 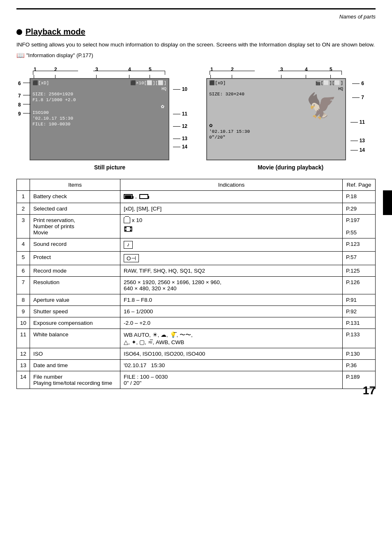 I want to click on row-indication: '02.10.17 15:30, so click(x=232, y=365).